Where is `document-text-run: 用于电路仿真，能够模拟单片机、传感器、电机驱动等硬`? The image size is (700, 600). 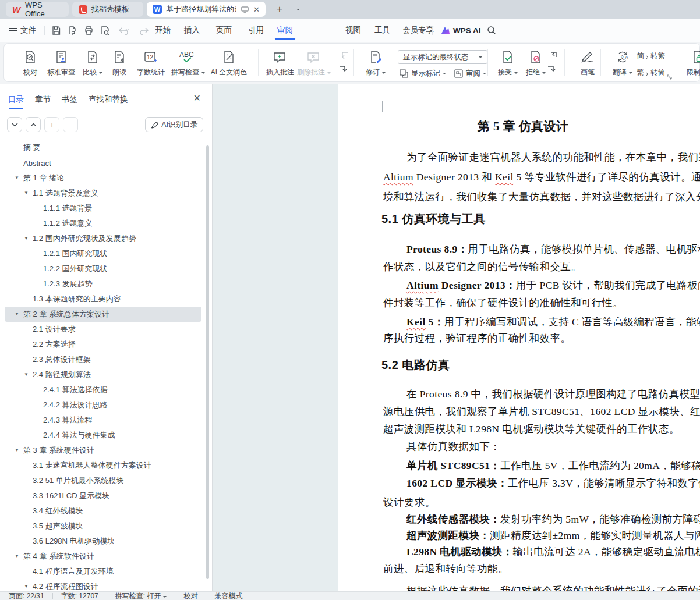
document-text-run: 用于电路仿真，能够模拟单片机、传感器、电机驱动等硬 is located at coordinates (584, 249).